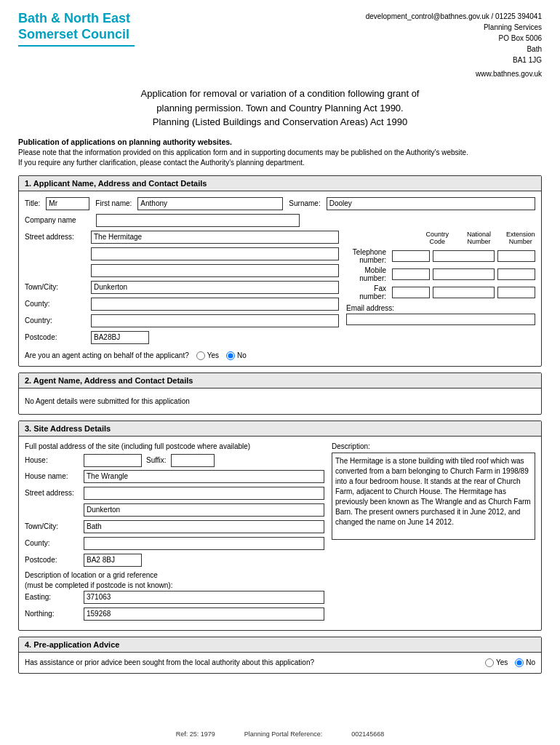  Describe the element at coordinates (489, 663) in the screenshot. I see `pre-app-yes-radio` at that location.